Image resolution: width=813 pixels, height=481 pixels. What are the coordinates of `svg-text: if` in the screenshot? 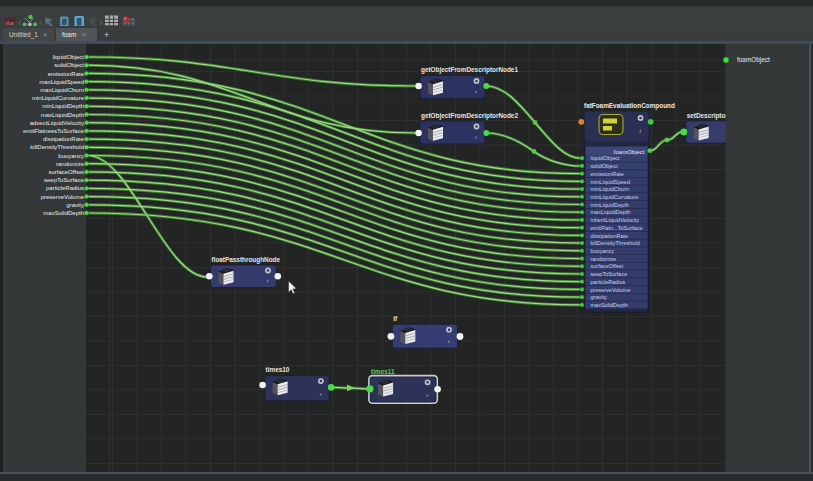 It's located at (396, 318).